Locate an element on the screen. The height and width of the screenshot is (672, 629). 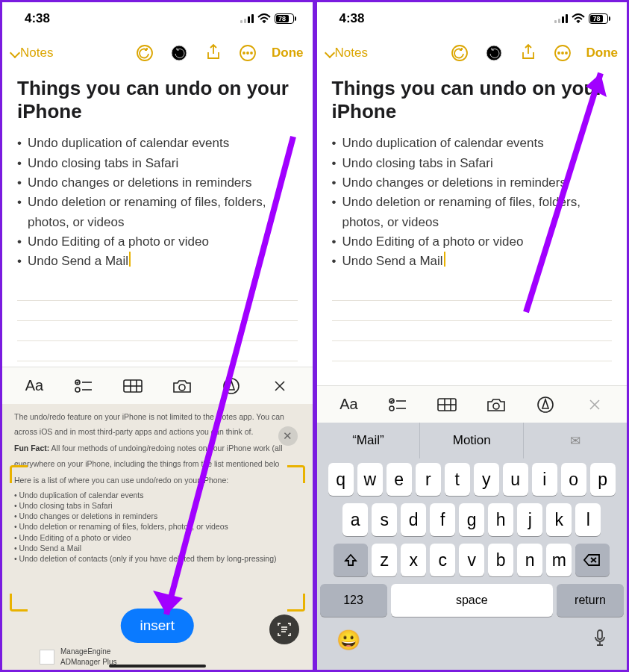
scan-item: Undo deletion or renaming of files, fold… is located at coordinates (157, 526).